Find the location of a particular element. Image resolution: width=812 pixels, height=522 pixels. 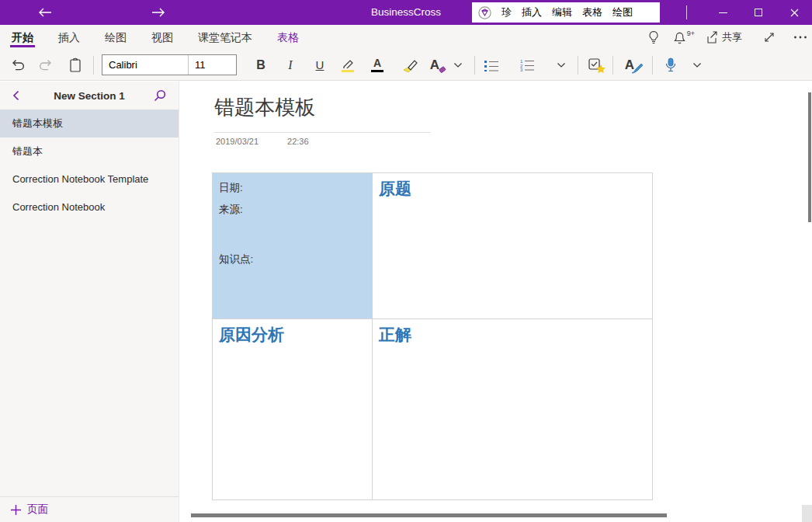

highlight-button is located at coordinates (348, 65).